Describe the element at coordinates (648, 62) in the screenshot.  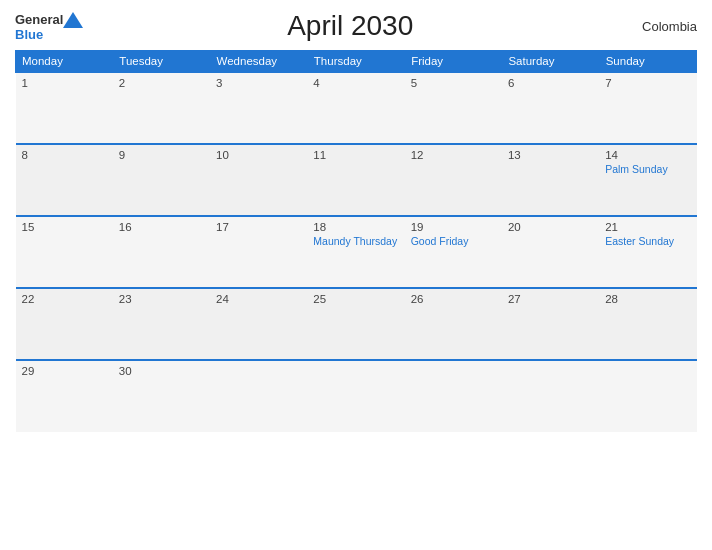
I see `header-sunday: Sunday` at that location.